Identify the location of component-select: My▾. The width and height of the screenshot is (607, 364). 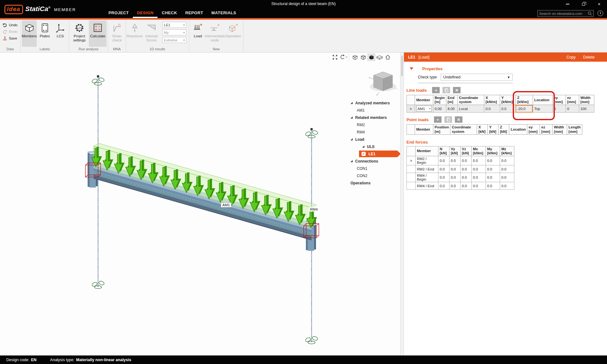
(174, 32).